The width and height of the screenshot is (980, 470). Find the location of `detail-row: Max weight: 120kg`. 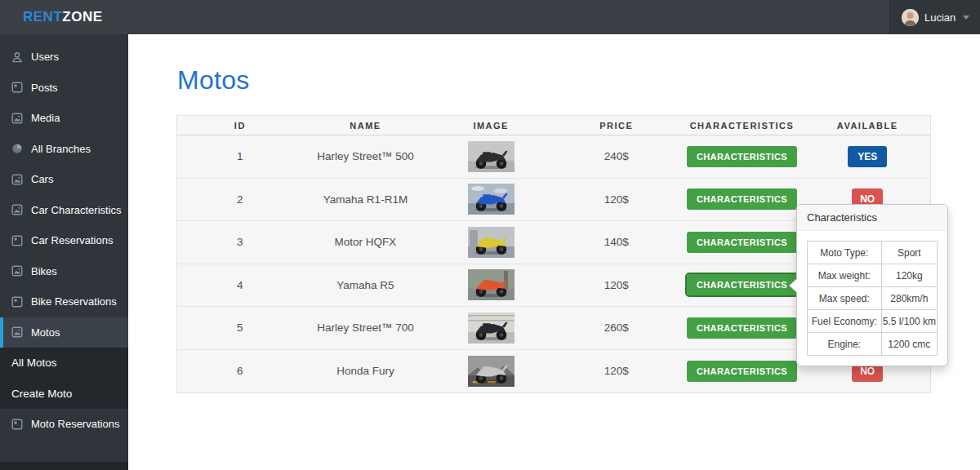

detail-row: Max weight: 120kg is located at coordinates (872, 276).